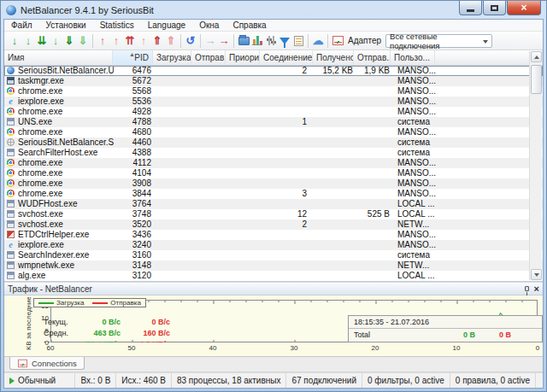 This screenshot has width=547, height=392. I want to click on upload-low-icon: ↑, so click(144, 41).